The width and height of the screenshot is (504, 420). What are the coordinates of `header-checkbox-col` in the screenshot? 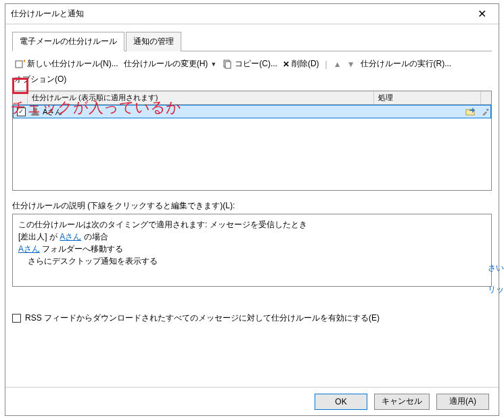 It's located at (20, 97).